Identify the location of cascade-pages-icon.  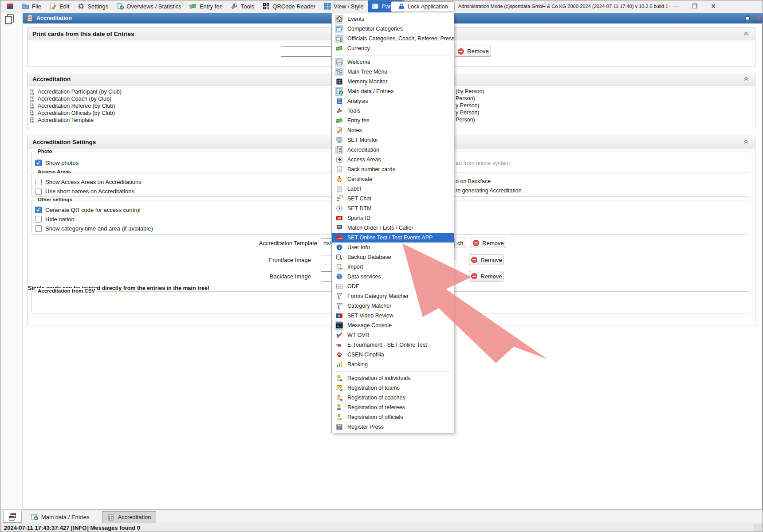
(9, 20).